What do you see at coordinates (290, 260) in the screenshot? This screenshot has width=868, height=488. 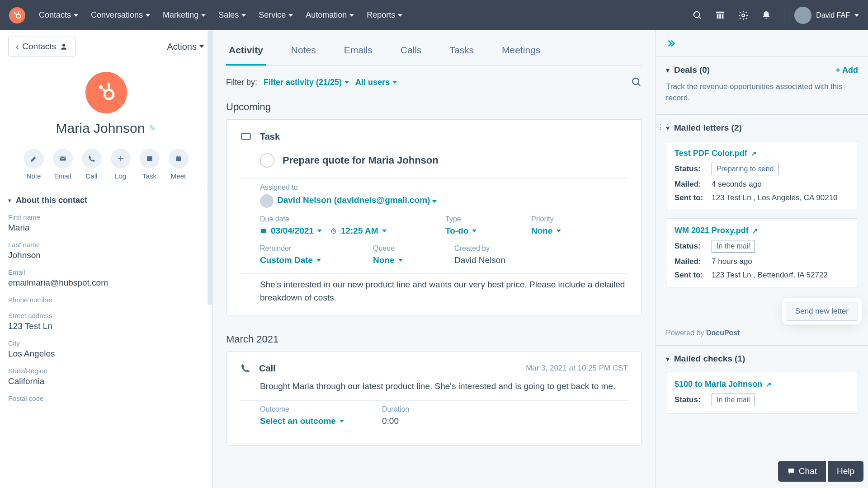 I see `reminder-dropdown: Custom Date` at bounding box center [290, 260].